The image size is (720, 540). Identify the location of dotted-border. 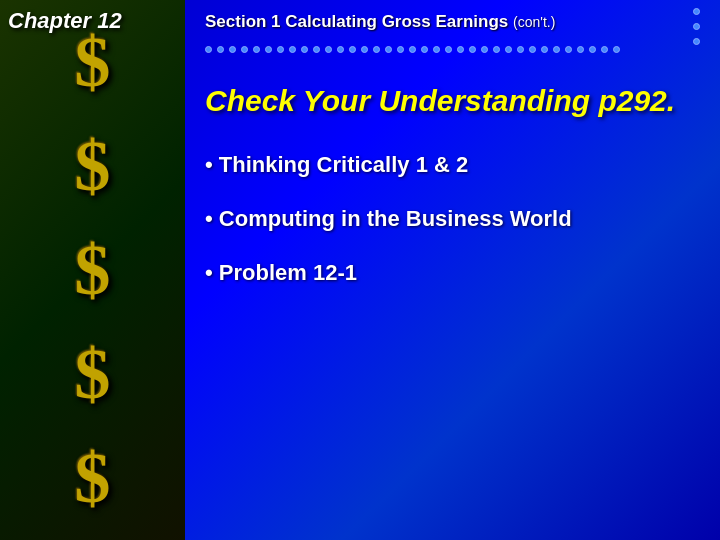
(452, 49).